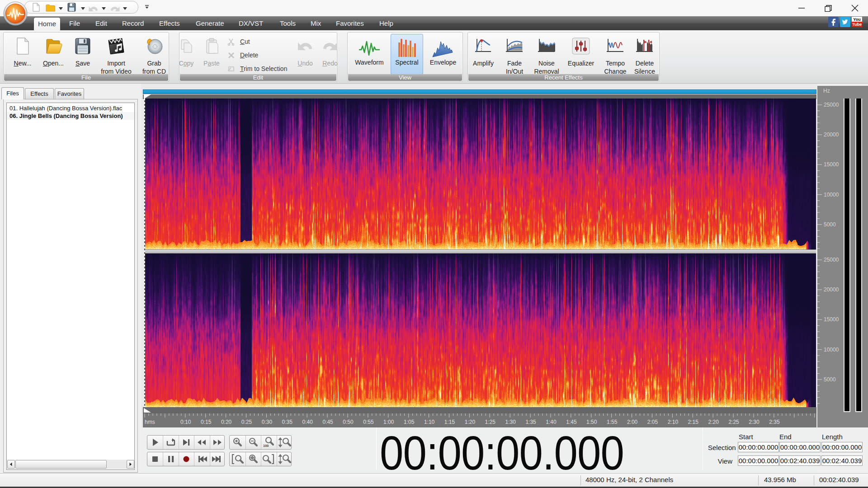  I want to click on svg-text: 100, so click(266, 446).